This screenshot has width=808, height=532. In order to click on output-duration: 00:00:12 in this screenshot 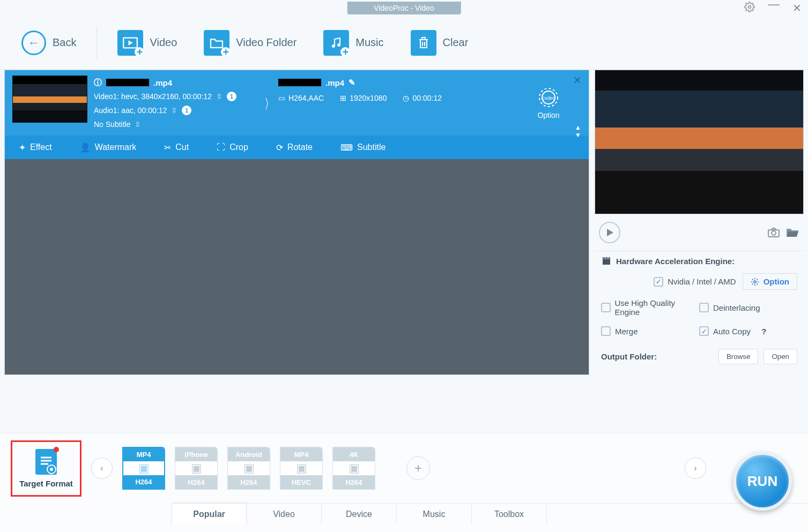, I will do `click(427, 98)`.